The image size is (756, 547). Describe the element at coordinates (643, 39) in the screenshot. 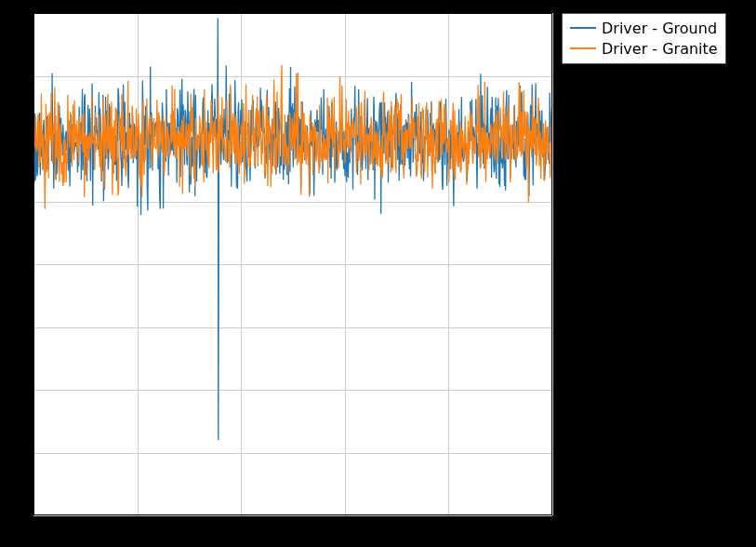

I see `legend: Driver - Ground Driver - Granite` at that location.